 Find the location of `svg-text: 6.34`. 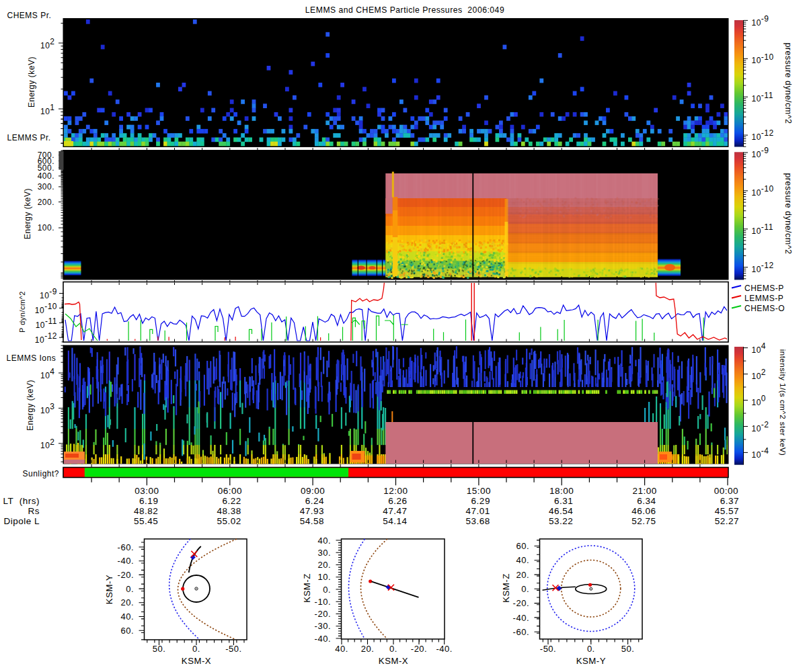

svg-text: 6.34 is located at coordinates (646, 501).